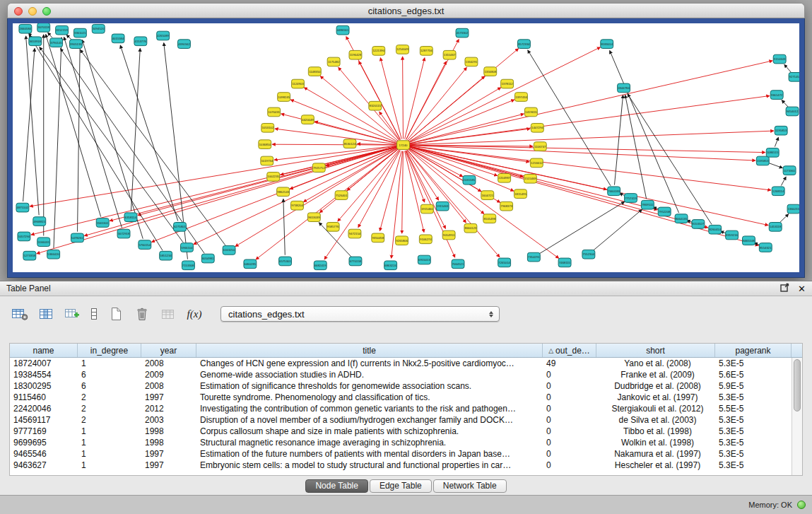  Describe the element at coordinates (229, 250) in the screenshot. I see `graph-node: 6163250` at that location.